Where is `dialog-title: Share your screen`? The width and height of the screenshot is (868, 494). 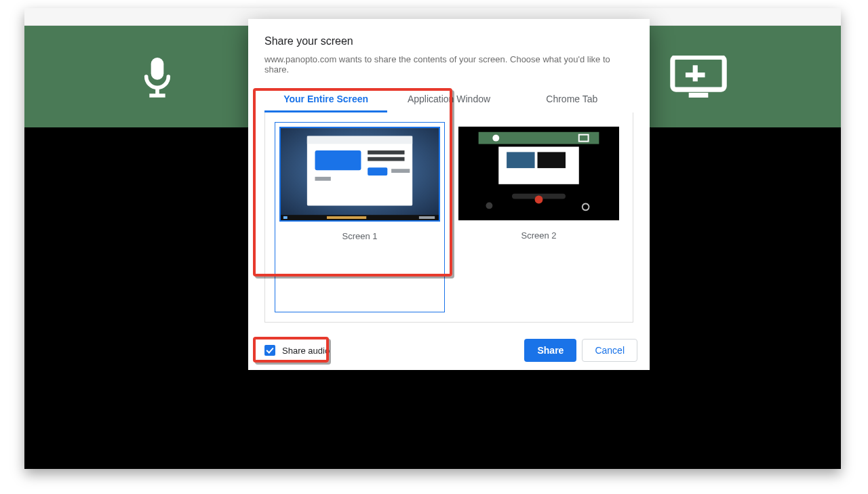
dialog-title: Share your screen is located at coordinates (449, 41).